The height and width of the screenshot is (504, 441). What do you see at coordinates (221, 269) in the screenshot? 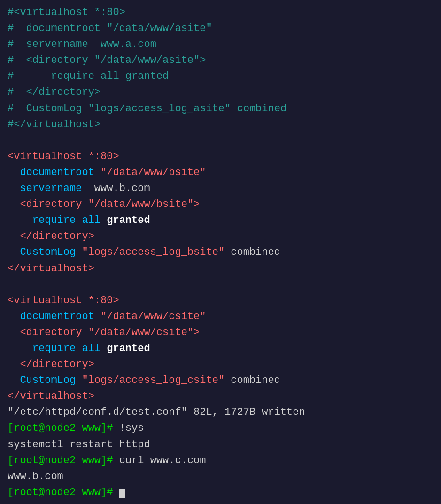
I see `code-line-16: </virtualhost>` at bounding box center [221, 269].